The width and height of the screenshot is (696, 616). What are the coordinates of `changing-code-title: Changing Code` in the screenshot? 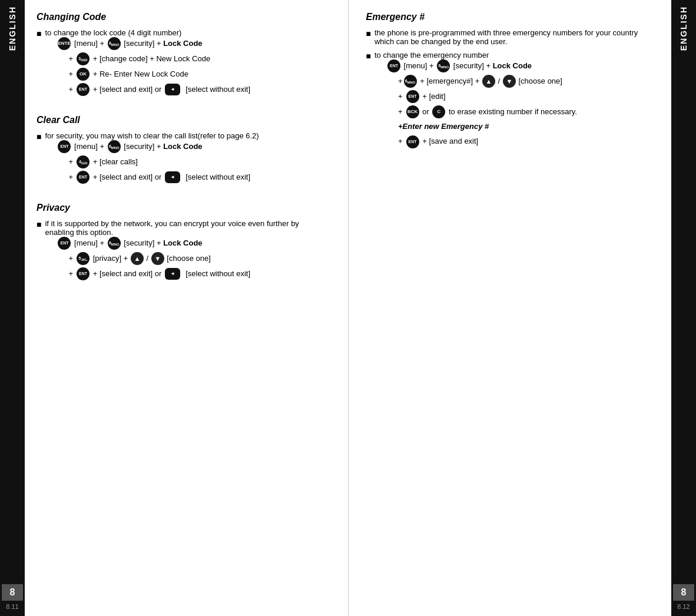 It's located at (184, 17).